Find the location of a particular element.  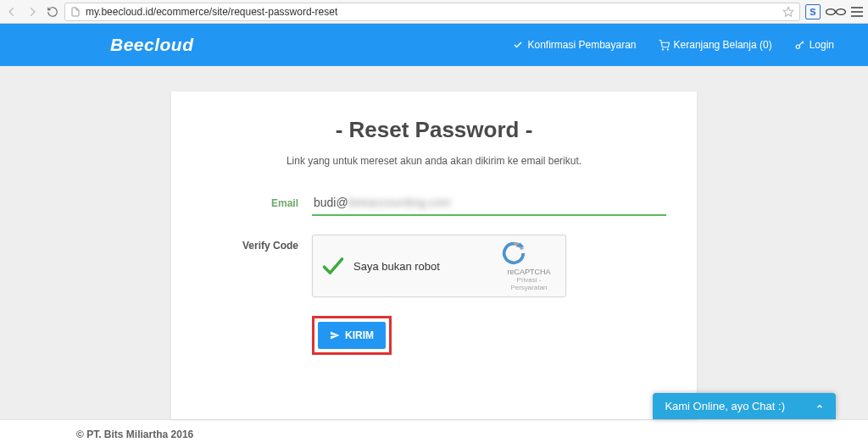

key-icon is located at coordinates (800, 46).